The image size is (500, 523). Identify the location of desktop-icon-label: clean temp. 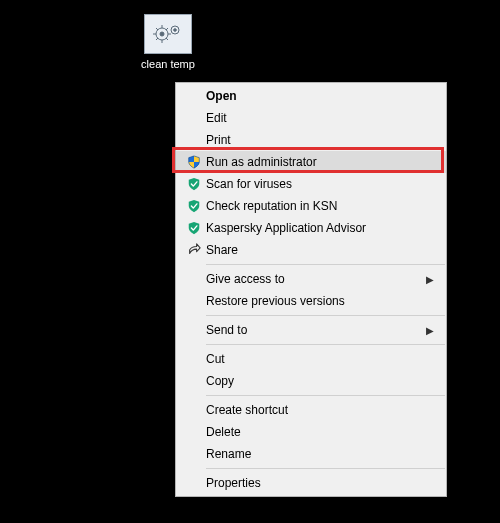
(168, 64).